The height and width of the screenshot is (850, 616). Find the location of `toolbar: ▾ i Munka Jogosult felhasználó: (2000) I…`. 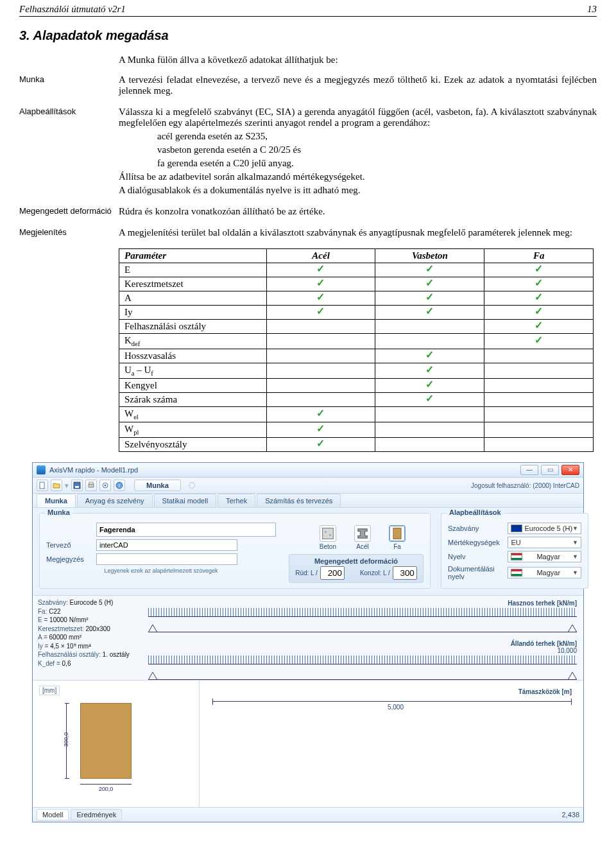

toolbar: ▾ i Munka Jogosult felhasználó: (2000) I… is located at coordinates (308, 485).